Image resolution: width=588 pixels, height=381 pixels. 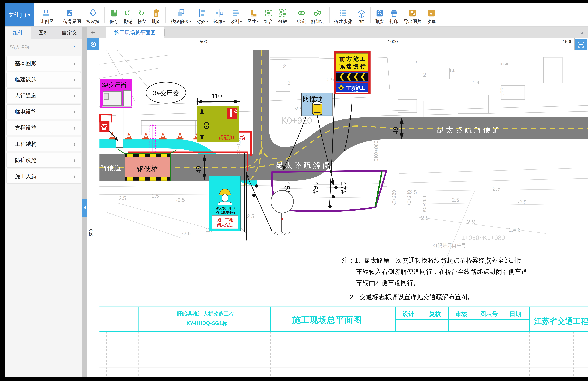 I want to click on svg-text: 防撞墩, so click(x=313, y=99).